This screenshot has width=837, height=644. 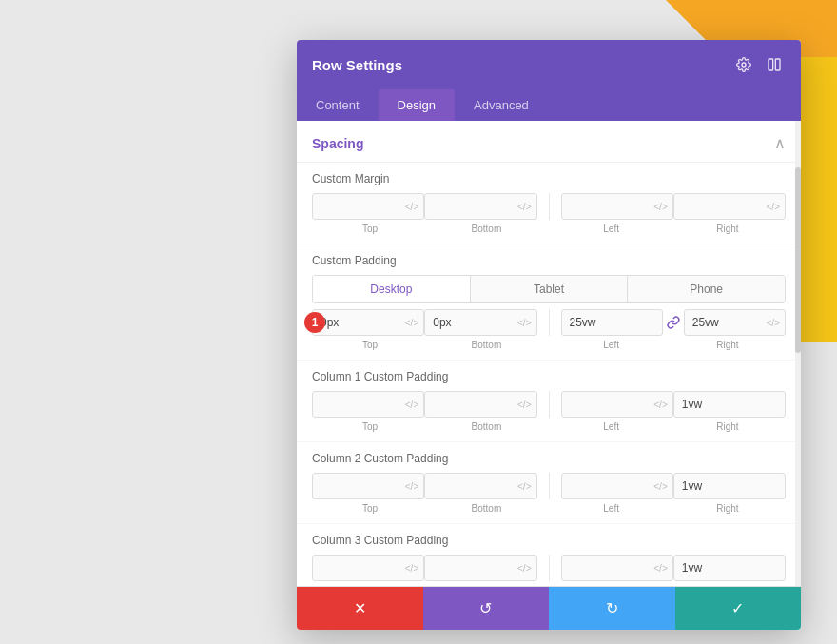 I want to click on col1-lr-labels: Left Right, so click(x=670, y=426).